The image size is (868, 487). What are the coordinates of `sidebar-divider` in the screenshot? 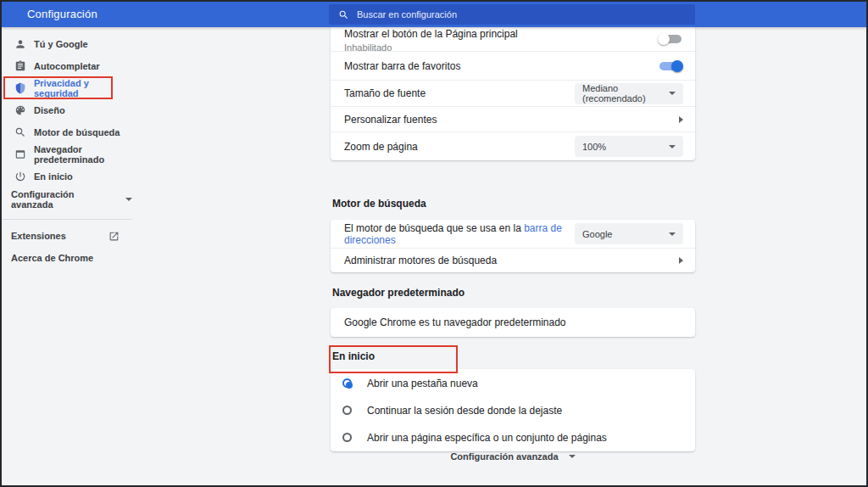 It's located at (67, 219).